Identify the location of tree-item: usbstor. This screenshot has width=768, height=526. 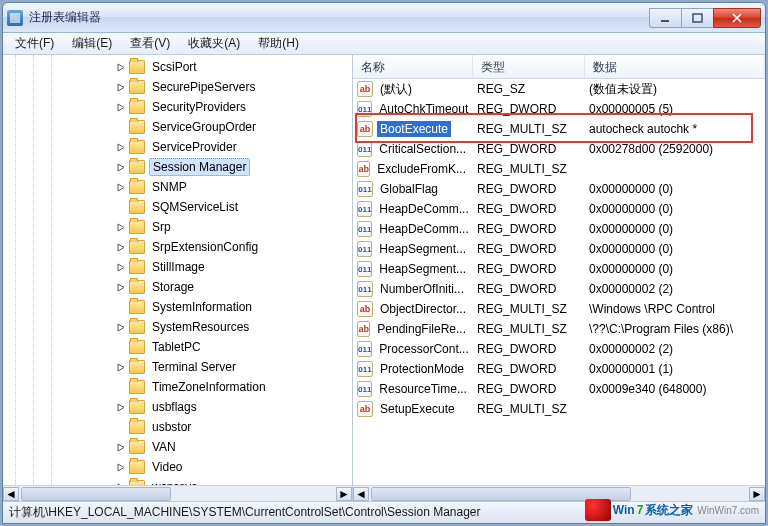
(178, 427).